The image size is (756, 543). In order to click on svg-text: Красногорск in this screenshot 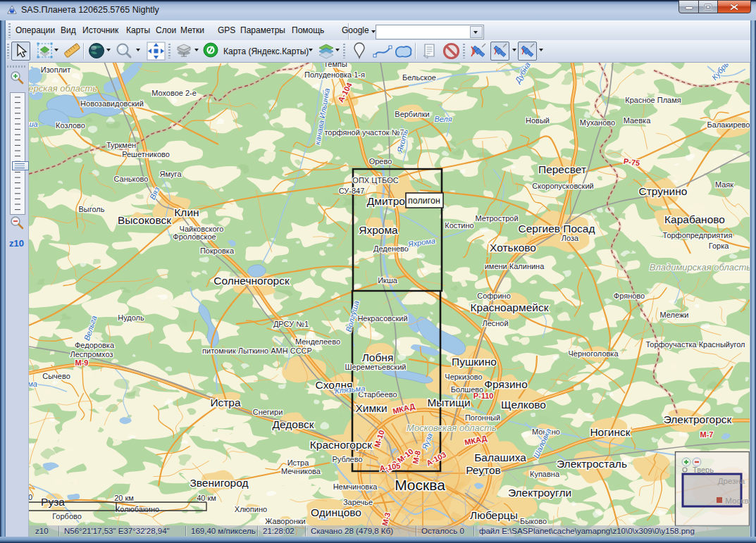, I will do `click(341, 445)`.